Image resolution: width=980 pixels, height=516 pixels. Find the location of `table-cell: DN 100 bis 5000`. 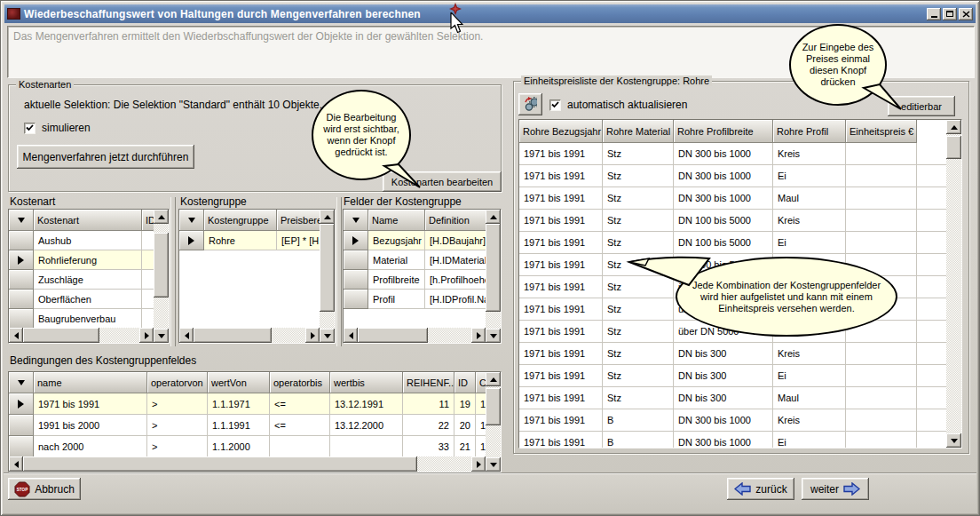

table-cell: DN 100 bis 5000 is located at coordinates (723, 220).